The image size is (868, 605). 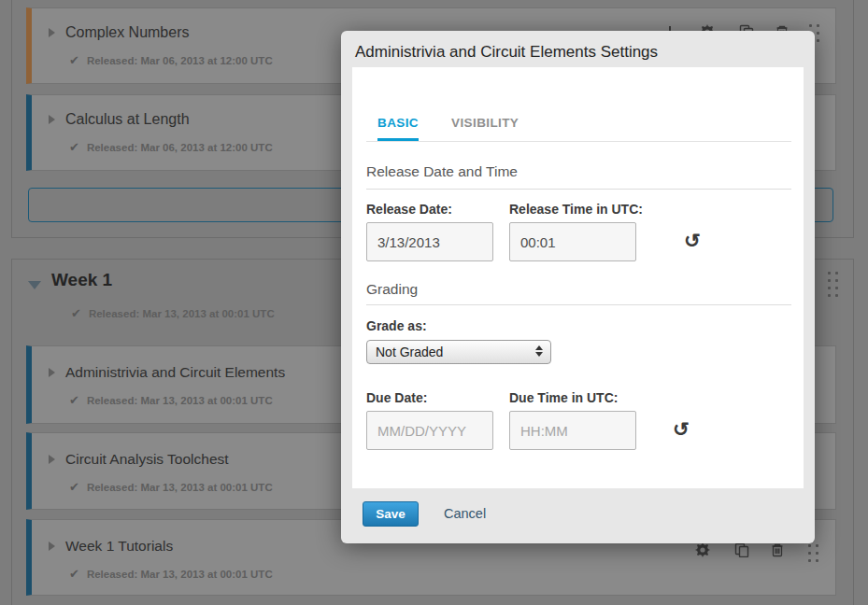 I want to click on subsection-title: Circuit Analysis Toolchest, so click(x=148, y=459).